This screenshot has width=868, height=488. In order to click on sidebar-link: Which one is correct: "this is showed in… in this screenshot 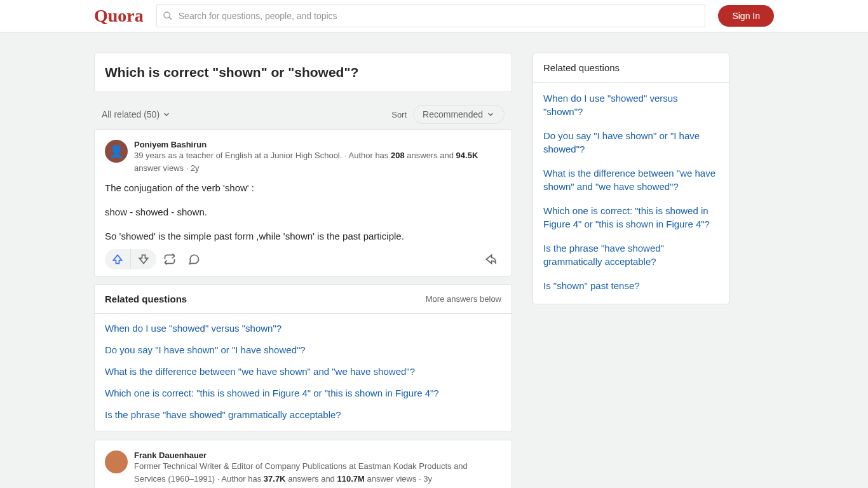, I will do `click(631, 217)`.